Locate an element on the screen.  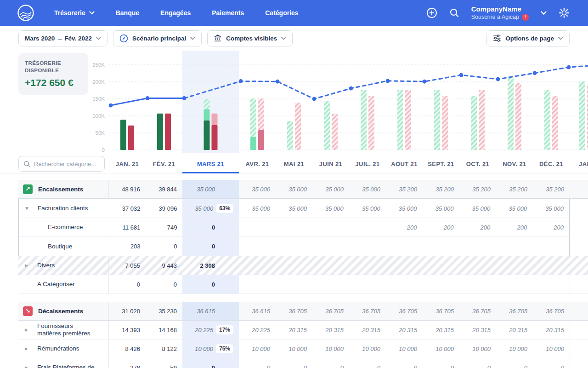
month-column-juil-21: JUIL. 21 is located at coordinates (368, 164).